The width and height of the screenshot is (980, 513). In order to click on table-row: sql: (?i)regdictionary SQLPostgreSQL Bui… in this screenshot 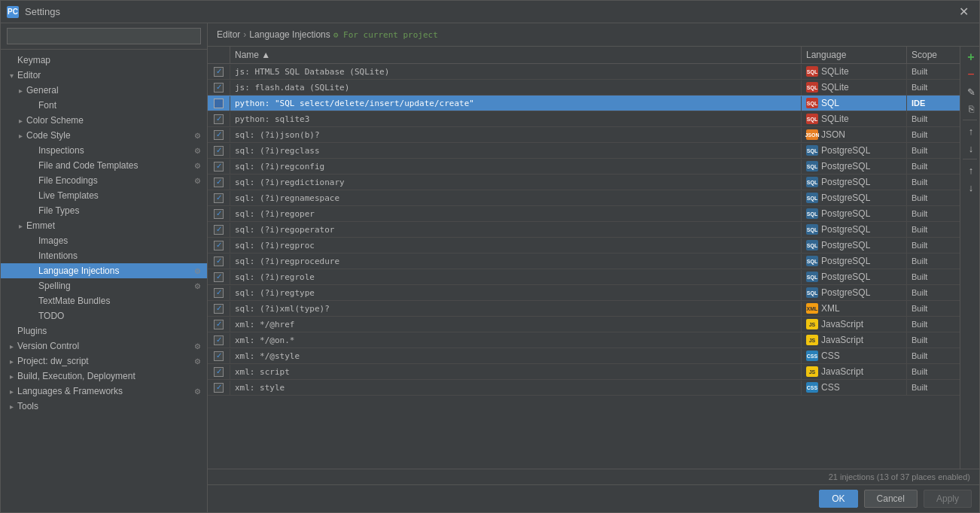, I will do `click(584, 182)`.